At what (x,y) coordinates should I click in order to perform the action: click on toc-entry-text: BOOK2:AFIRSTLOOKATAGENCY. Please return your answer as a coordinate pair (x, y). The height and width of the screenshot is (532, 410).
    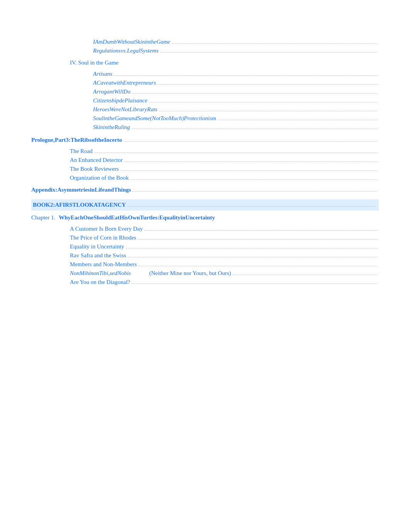
    Looking at the image, I should click on (80, 205).